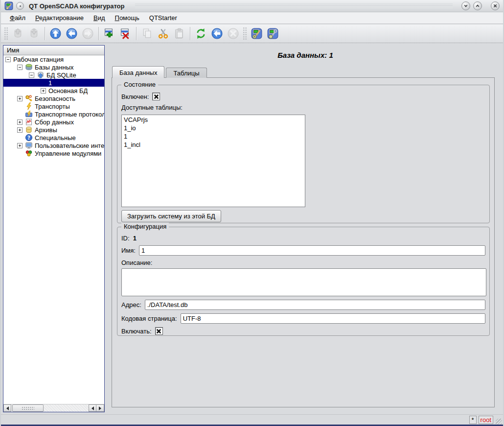 This screenshot has height=426, width=504. I want to click on scroll-thumb, so click(28, 408).